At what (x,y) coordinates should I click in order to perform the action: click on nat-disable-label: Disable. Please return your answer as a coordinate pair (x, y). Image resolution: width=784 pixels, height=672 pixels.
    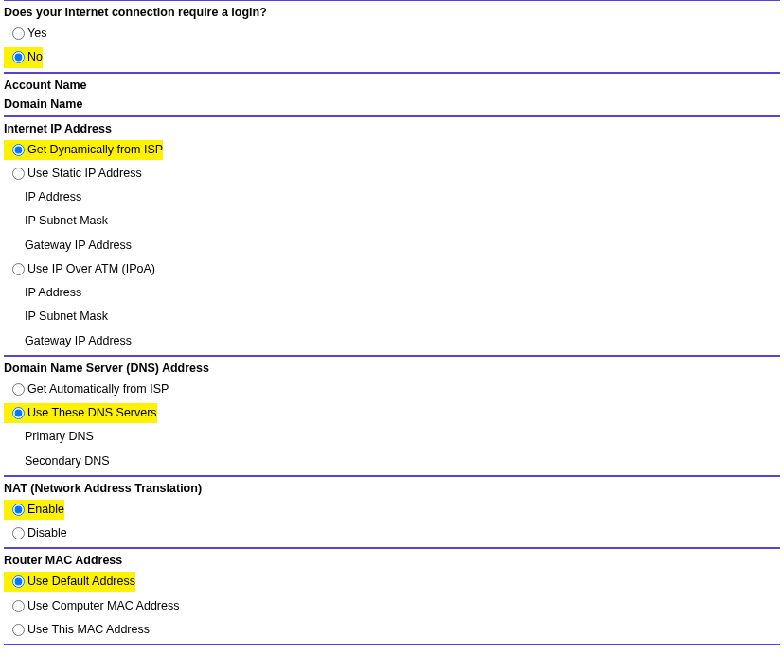
    Looking at the image, I should click on (47, 534).